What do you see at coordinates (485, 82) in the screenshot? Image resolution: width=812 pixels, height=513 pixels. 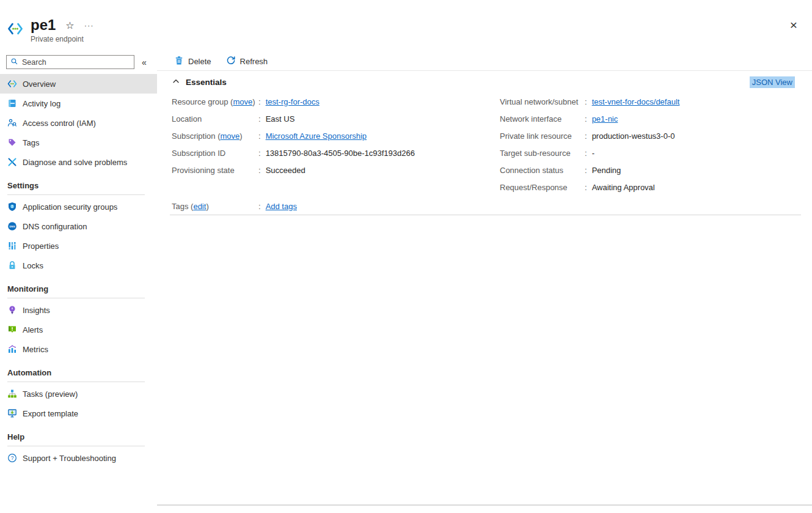 I see `essentials-header: Essentials JSON View` at bounding box center [485, 82].